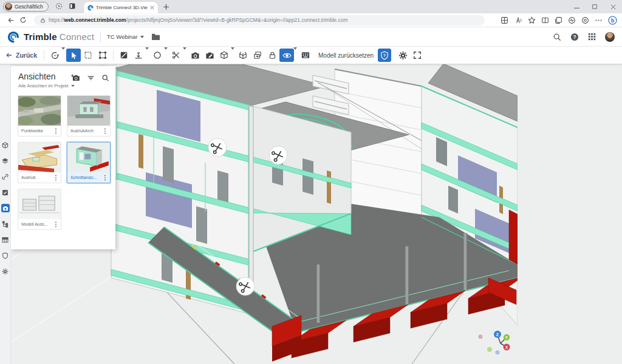 The image size is (622, 364). What do you see at coordinates (185, 55) in the screenshot?
I see `section-caret` at bounding box center [185, 55].